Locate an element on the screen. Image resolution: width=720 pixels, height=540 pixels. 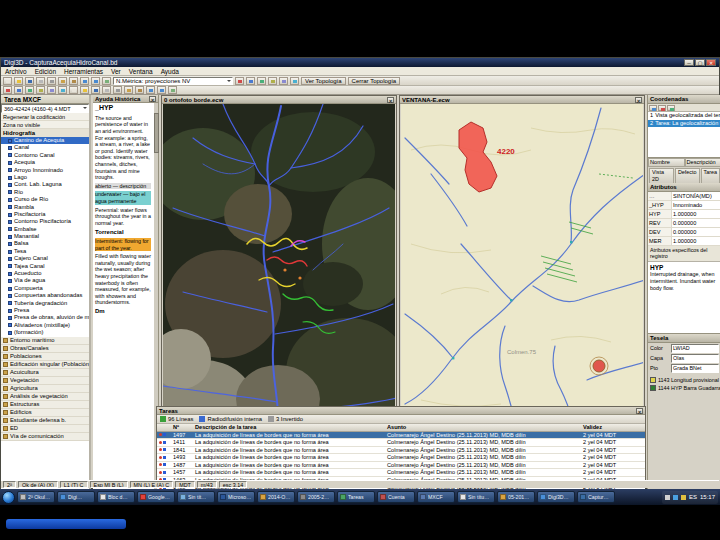
menu-item: Ver is located at coordinates (116, 71).